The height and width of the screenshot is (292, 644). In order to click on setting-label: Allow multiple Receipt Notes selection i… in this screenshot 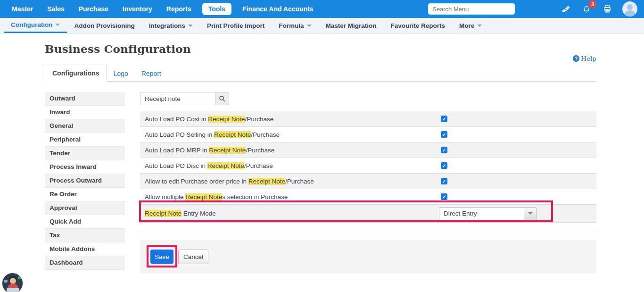, I will do `click(293, 197)`.